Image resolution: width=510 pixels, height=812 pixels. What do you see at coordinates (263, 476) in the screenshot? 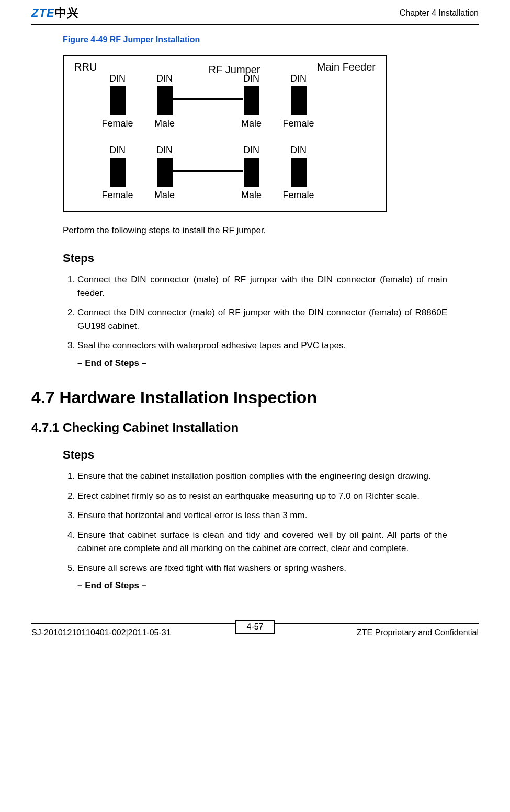
I see `cabinet-step-1: Ensure that the cabinet installation pos…` at bounding box center [263, 476].